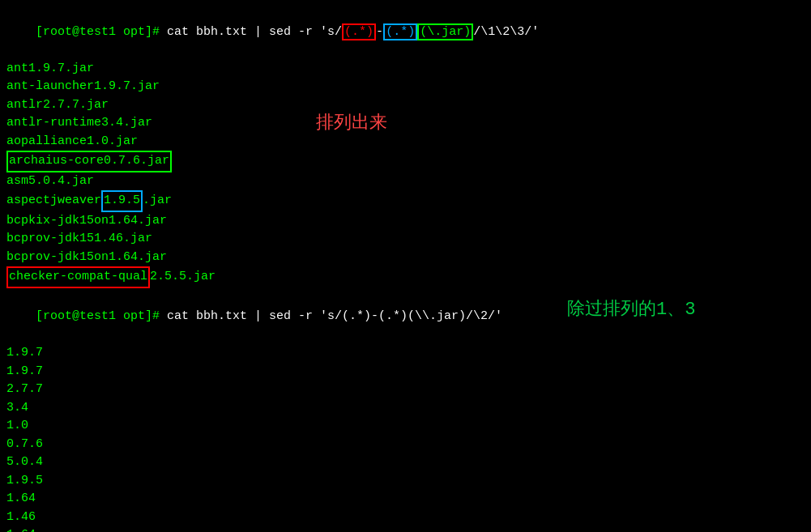  Describe the element at coordinates (400, 32) in the screenshot. I see `group2-highlight: (.*)` at that location.